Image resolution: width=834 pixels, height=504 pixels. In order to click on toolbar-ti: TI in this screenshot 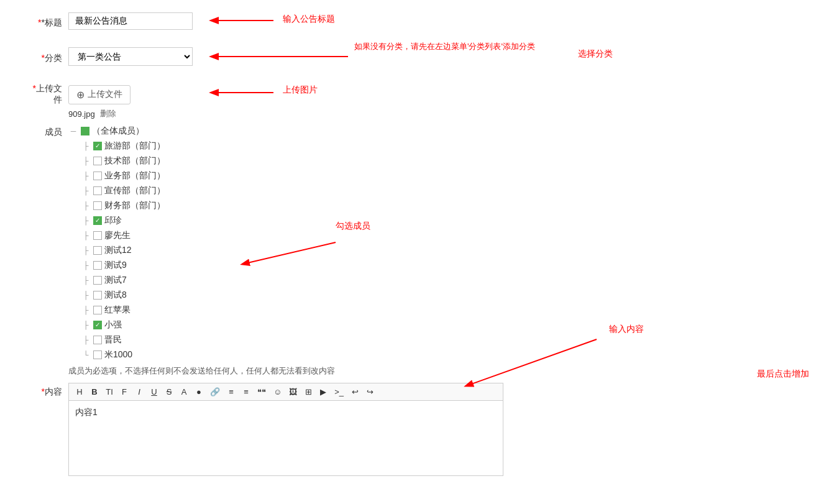, I will do `click(109, 392)`.